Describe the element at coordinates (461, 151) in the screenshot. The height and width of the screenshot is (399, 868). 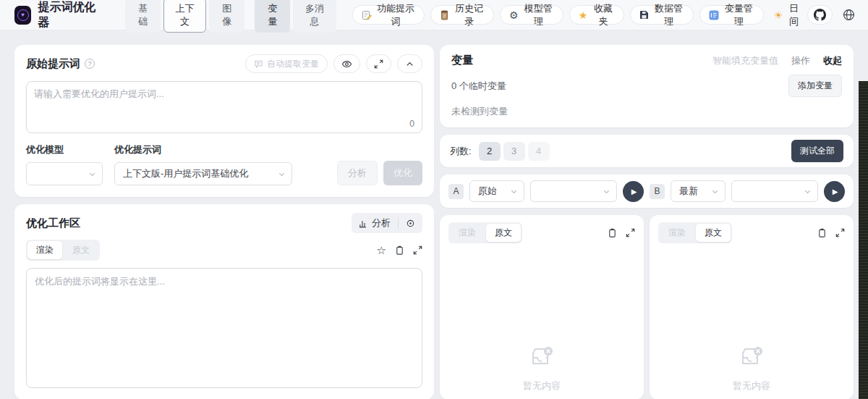
I see `columns-label: 列数:` at that location.